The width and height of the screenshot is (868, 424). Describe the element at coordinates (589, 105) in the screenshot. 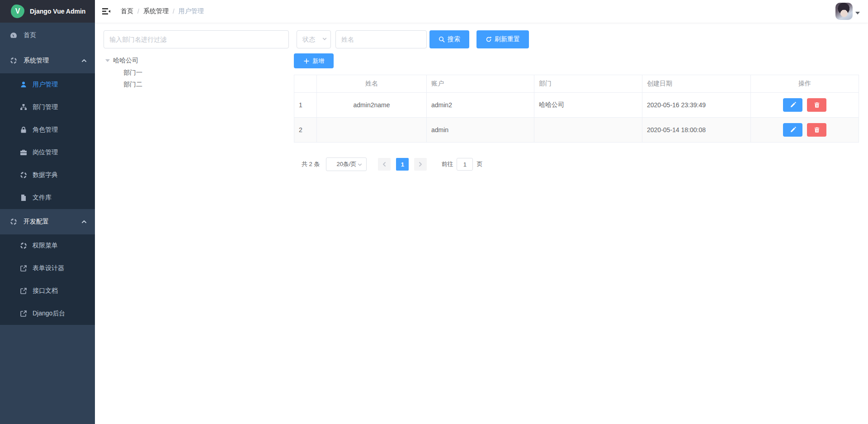

I see `cell-dept: 哈哈公司` at that location.